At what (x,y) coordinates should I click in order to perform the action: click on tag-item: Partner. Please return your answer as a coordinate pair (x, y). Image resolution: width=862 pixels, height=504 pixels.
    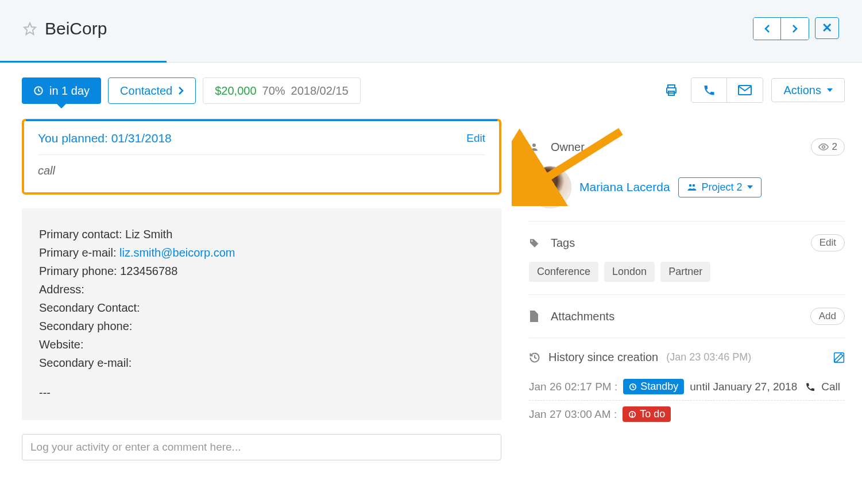
    Looking at the image, I should click on (686, 272).